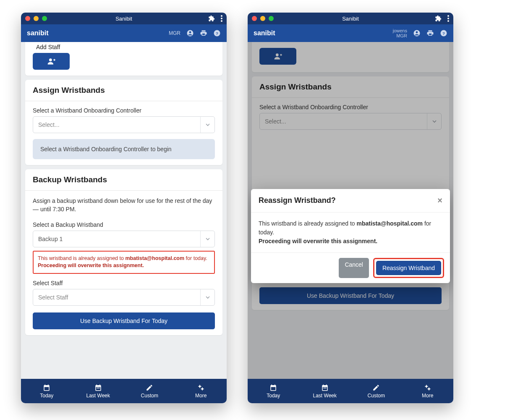 This screenshot has height=420, width=523. Describe the element at coordinates (126, 47) in the screenshot. I see `add-staff-label: Add Staff` at that location.